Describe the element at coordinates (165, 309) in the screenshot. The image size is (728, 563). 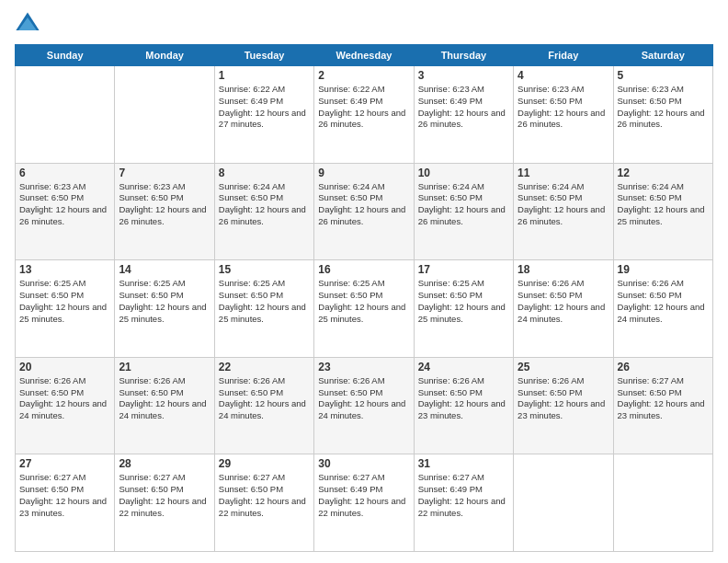
I see `calendar-cell: 14Sunrise: 6:25 AM Sunset: 6:50 PM Dayli…` at that location.